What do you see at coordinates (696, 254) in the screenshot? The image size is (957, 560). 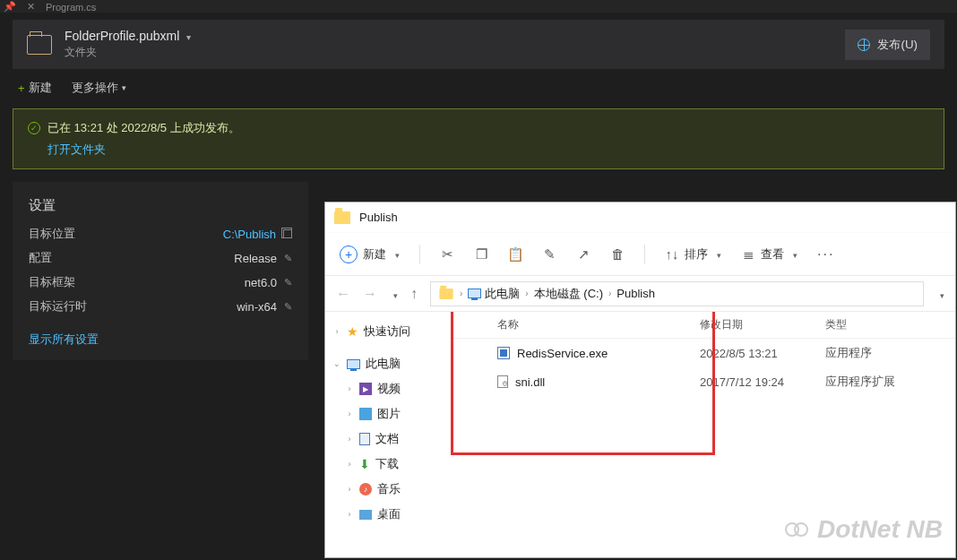 I see `sort-label: 排序` at bounding box center [696, 254].